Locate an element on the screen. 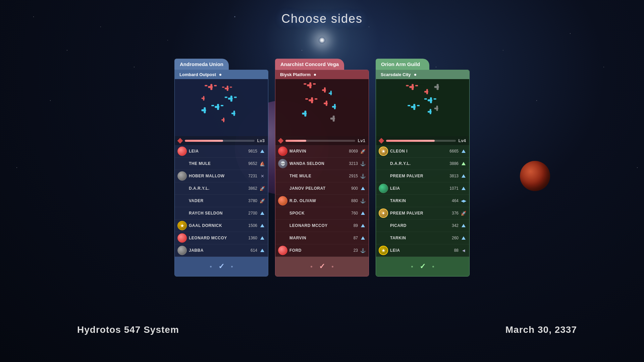  rank-icon: ⚓ is located at coordinates (363, 176).